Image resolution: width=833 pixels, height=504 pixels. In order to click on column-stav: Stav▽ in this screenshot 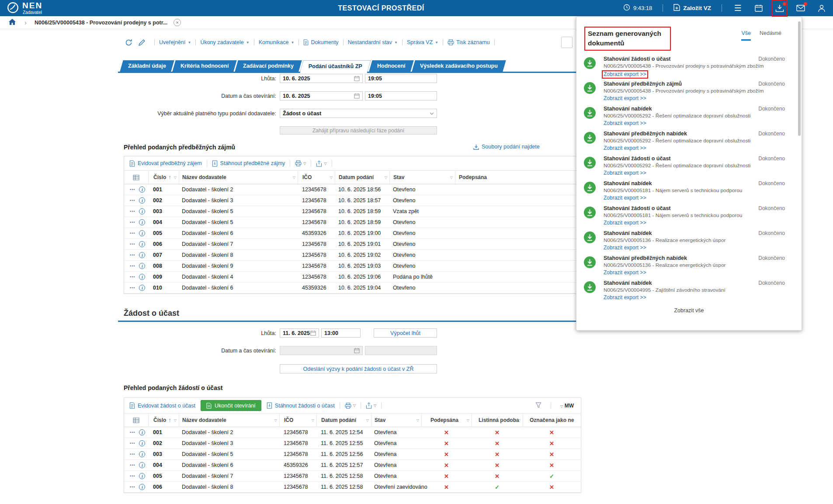, I will do `click(422, 177)`.